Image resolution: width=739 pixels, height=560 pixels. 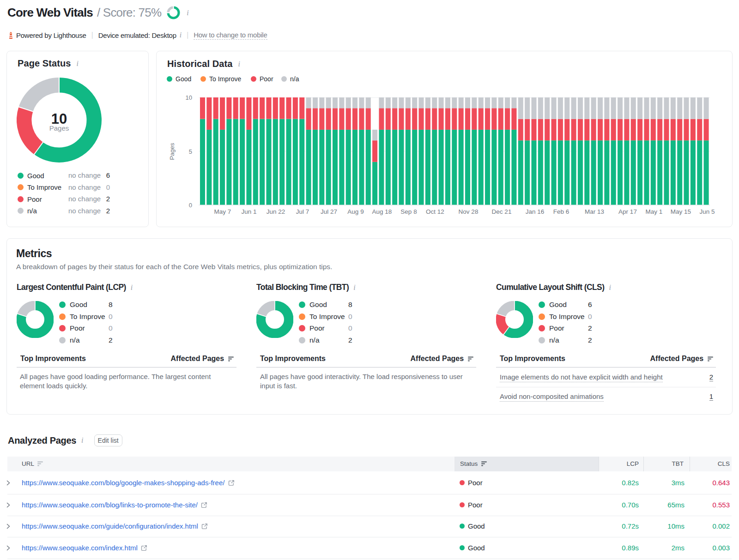 I want to click on svg-text: Pages, so click(x=172, y=151).